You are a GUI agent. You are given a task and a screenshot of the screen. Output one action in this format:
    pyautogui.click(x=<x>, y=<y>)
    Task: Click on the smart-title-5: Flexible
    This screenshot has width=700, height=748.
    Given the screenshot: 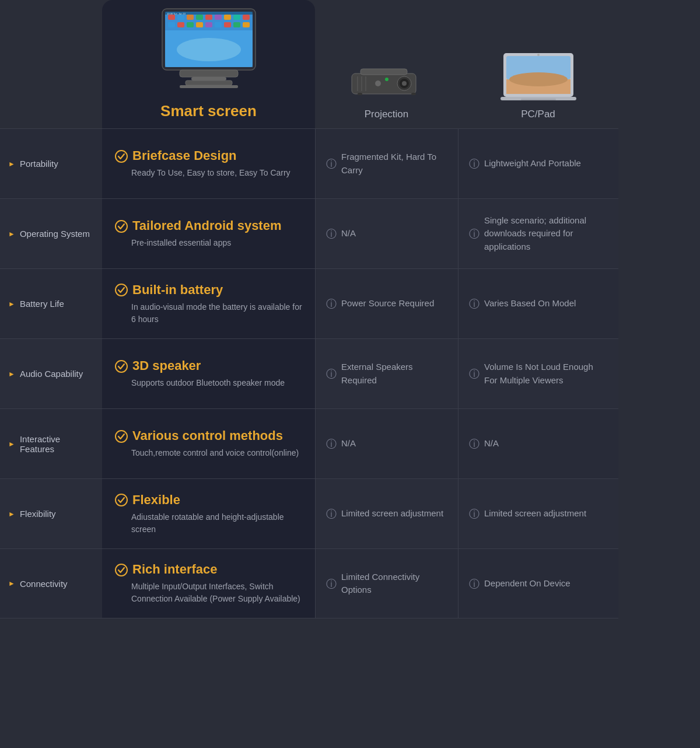 What is the action you would take?
    pyautogui.click(x=209, y=500)
    